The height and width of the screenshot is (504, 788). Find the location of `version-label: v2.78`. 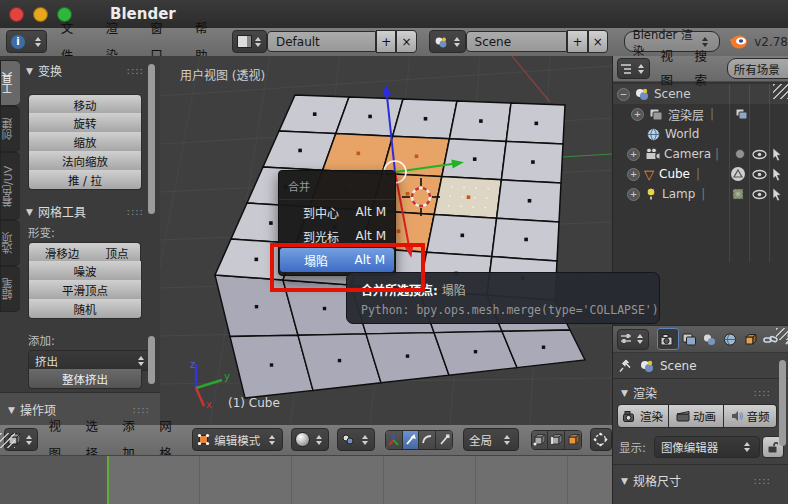

version-label: v2.78 is located at coordinates (771, 42).